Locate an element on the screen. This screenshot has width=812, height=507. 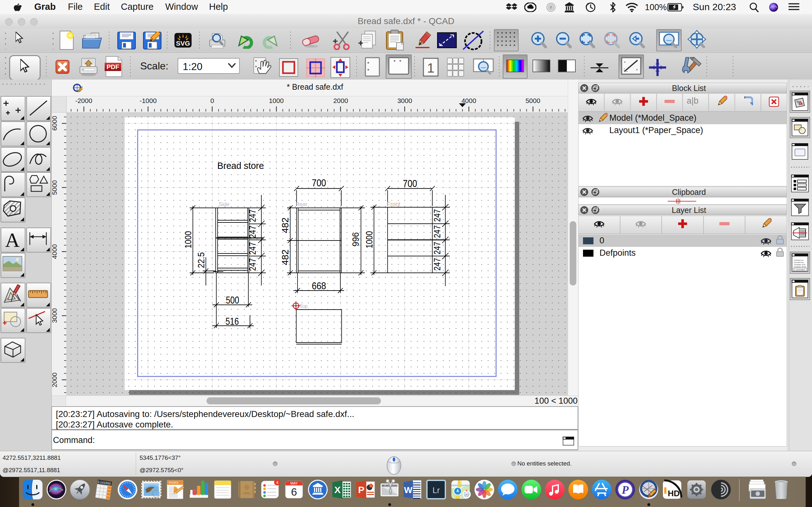
svg-text: Command: line is located at coordinates (799, 263).